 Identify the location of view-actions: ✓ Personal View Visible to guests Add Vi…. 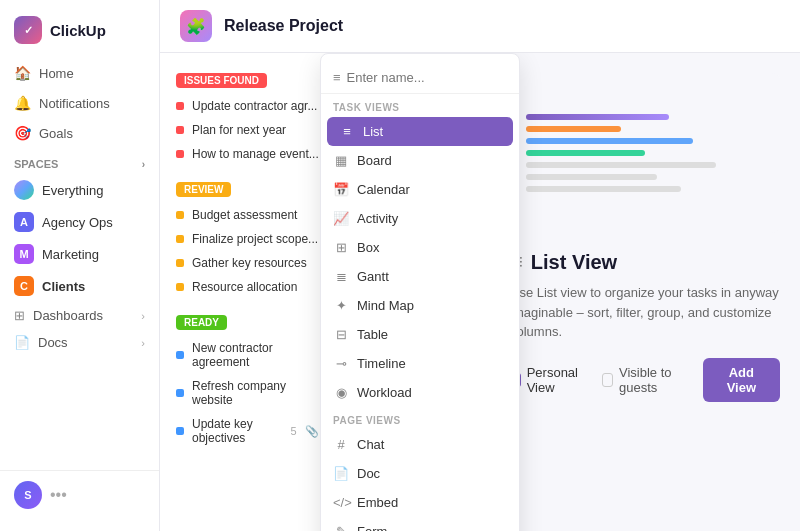
(645, 380).